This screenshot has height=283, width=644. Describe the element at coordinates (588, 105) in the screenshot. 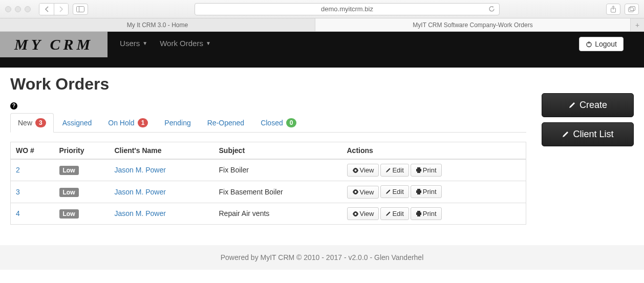

I see `create-button: Create` at that location.